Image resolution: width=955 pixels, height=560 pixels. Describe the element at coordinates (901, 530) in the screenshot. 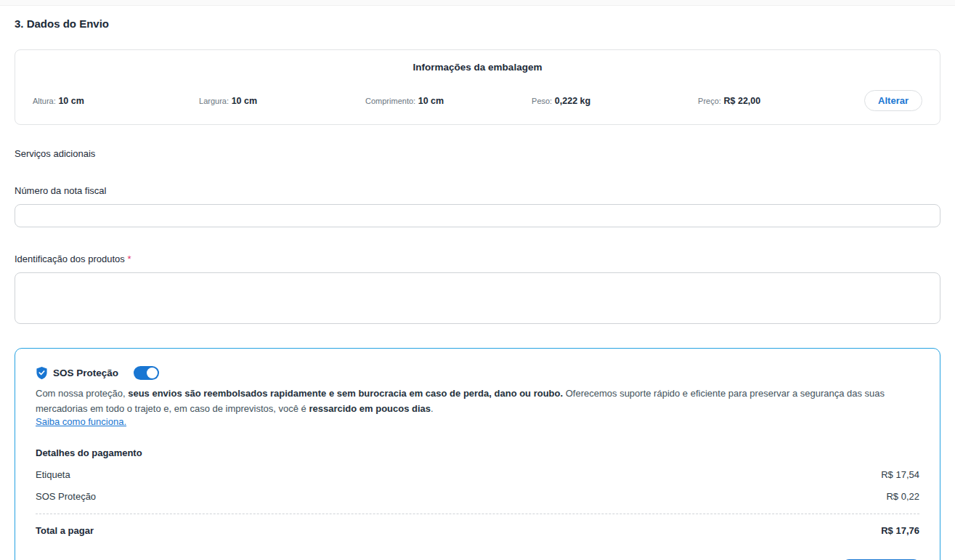

I see `total-value: R$ 17,76` at that location.